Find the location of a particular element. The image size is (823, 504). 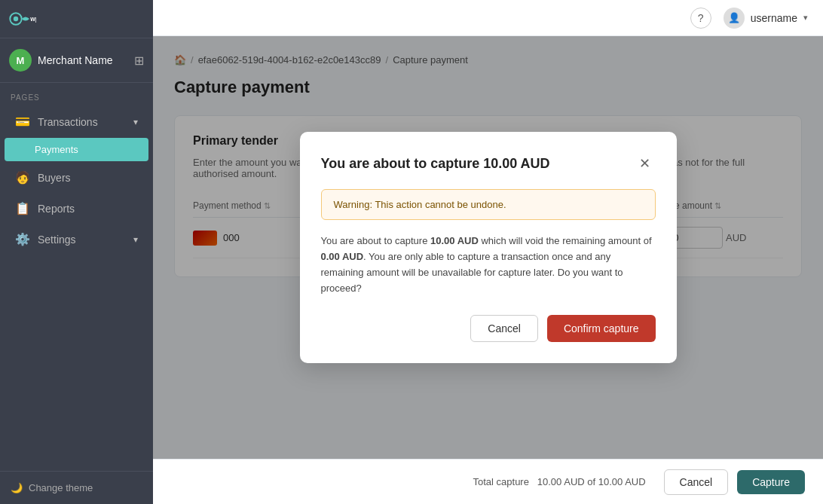

bottom-capture-button: Capture is located at coordinates (771, 482).